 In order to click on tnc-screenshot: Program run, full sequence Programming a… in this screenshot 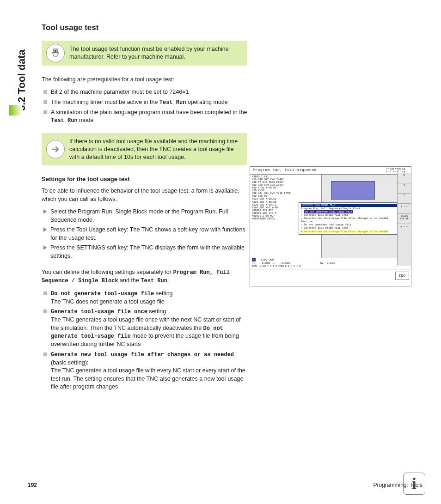, I will do `click(331, 226)`.